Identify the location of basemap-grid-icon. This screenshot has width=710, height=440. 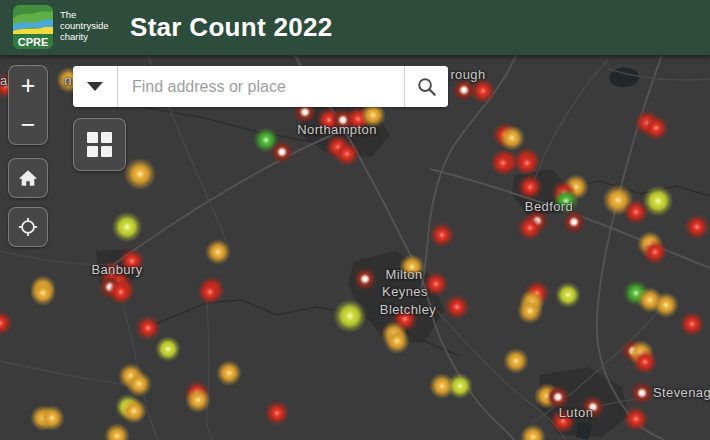
(100, 144).